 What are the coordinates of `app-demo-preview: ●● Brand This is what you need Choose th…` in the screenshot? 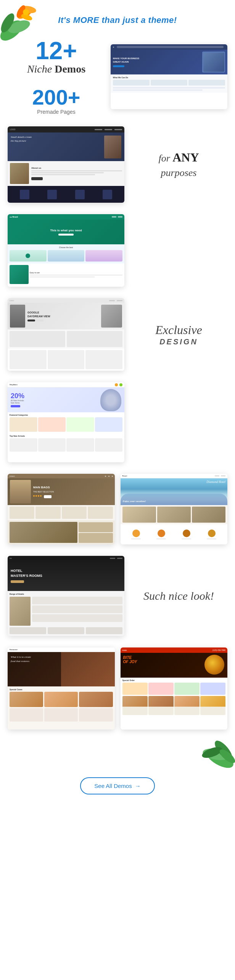 It's located at (66, 250).